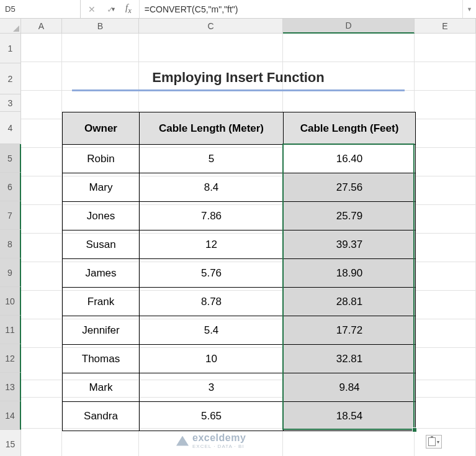  What do you see at coordinates (349, 188) in the screenshot?
I see `table-cell-r1-c2: 27.56` at bounding box center [349, 188].